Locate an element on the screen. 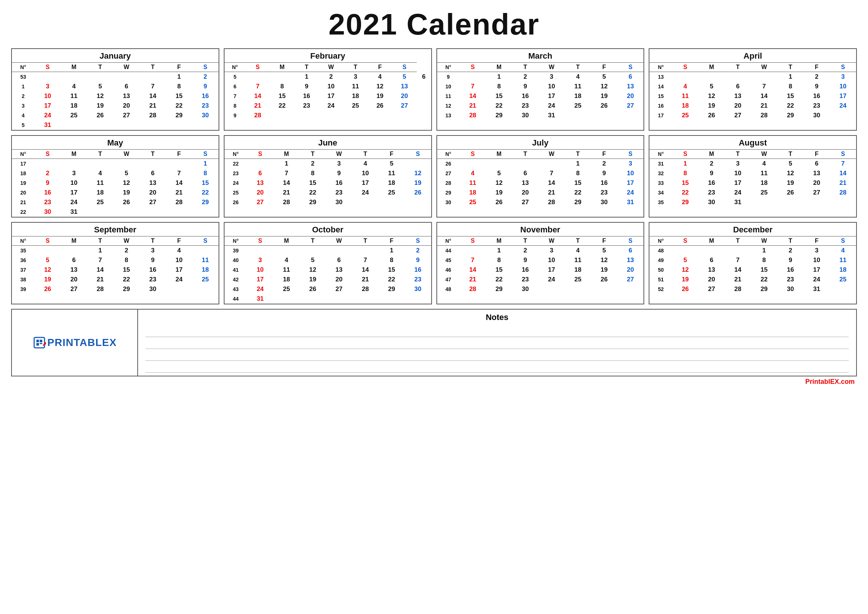  month-block-november: NovemberN°SMTWTFS44123456457891011121346… is located at coordinates (541, 263).